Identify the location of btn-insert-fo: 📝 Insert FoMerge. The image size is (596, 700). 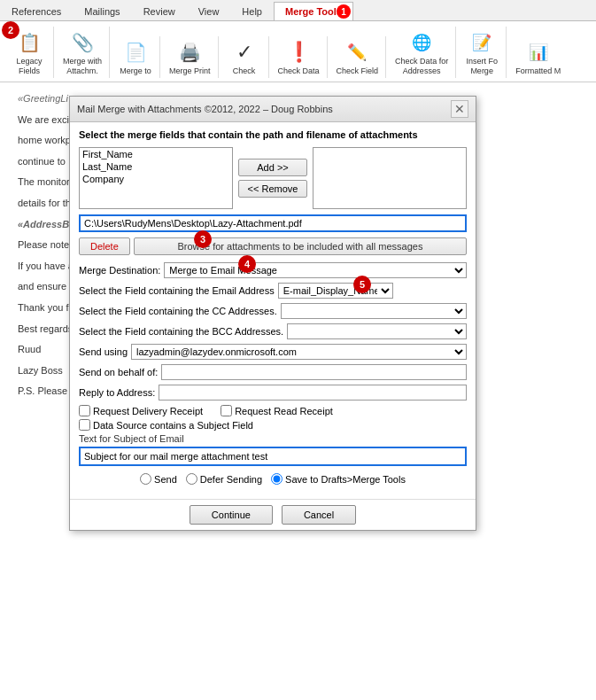
(482, 52).